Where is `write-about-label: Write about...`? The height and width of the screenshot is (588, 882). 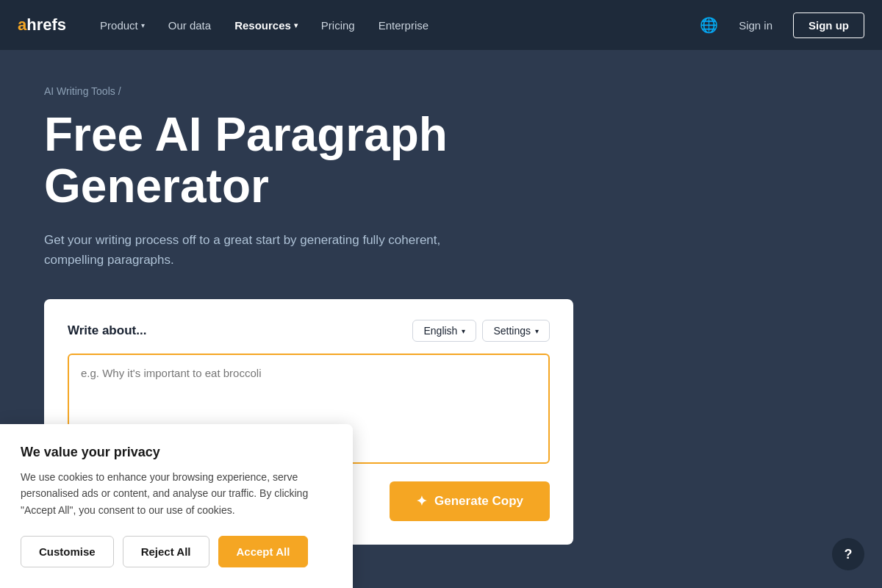
write-about-label: Write about... is located at coordinates (107, 331).